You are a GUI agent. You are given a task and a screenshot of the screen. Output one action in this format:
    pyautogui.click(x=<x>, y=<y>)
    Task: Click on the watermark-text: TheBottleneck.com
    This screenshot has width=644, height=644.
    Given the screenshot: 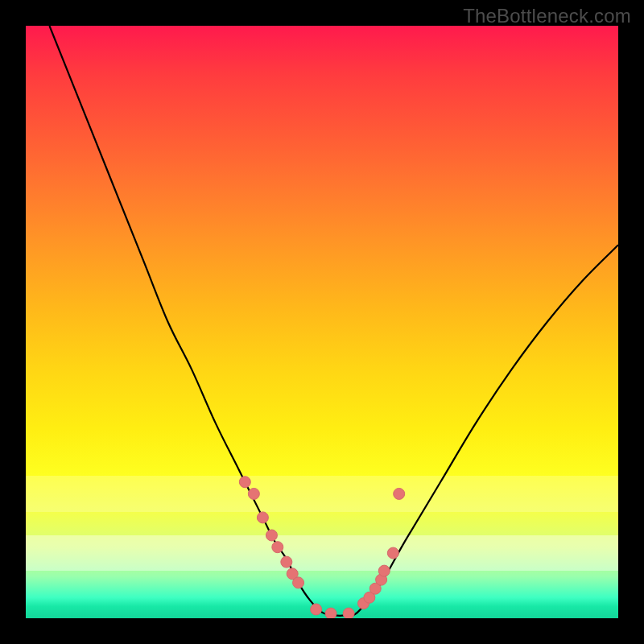 What is the action you would take?
    pyautogui.click(x=547, y=16)
    